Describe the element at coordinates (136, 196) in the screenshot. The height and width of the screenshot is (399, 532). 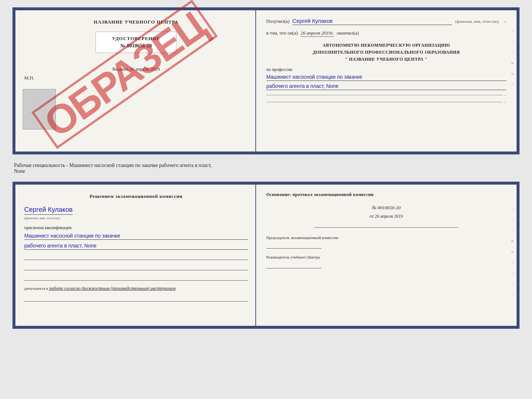
I see `bot-title: Решением экзаменационной комиссии` at that location.